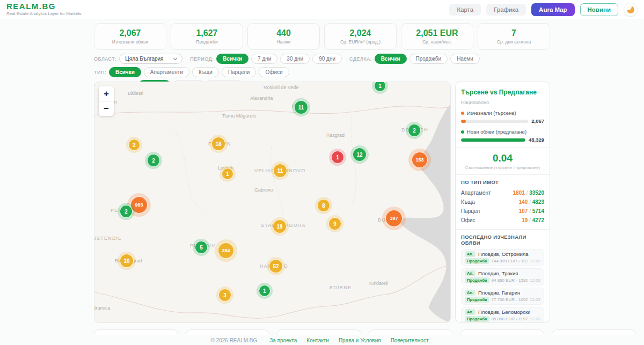 The image size is (644, 345). I want to click on filter-pill: Апартаменти, so click(166, 72).